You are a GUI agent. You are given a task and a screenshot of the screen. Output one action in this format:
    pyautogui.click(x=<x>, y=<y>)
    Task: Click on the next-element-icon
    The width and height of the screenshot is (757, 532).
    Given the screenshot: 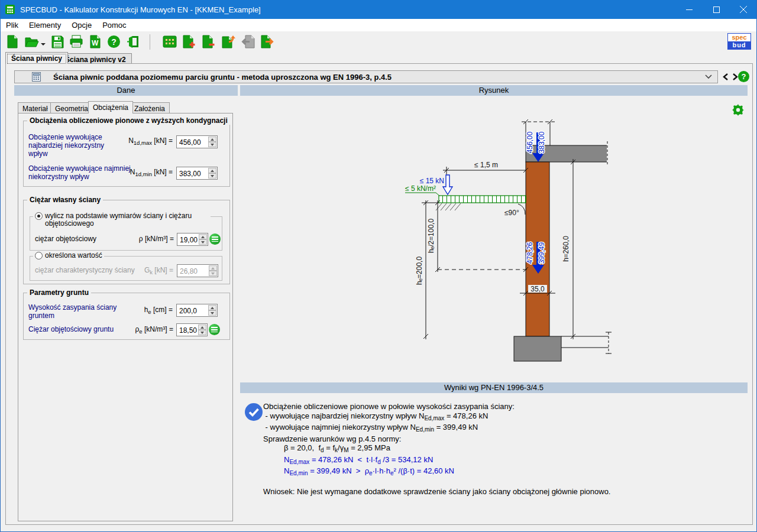 What is the action you would take?
    pyautogui.click(x=267, y=41)
    